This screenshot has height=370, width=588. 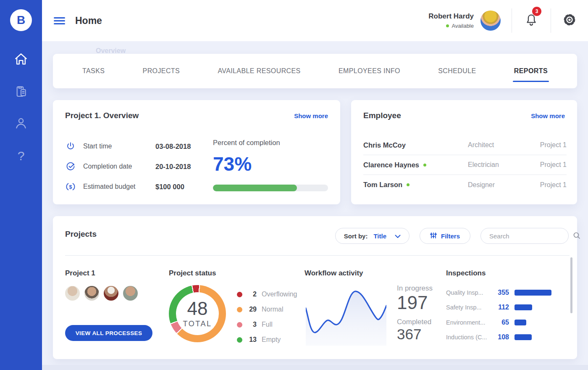 What do you see at coordinates (550, 145) in the screenshot?
I see `employee-project: Project 1` at bounding box center [550, 145].